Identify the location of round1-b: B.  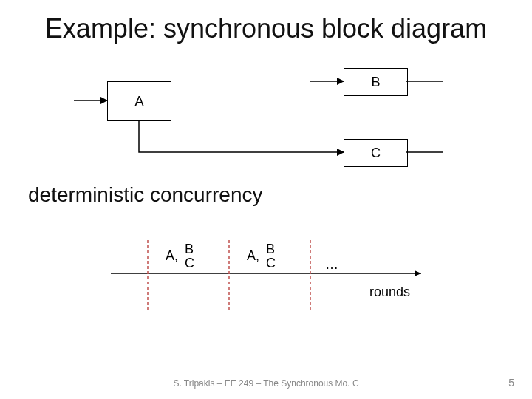
(189, 250).